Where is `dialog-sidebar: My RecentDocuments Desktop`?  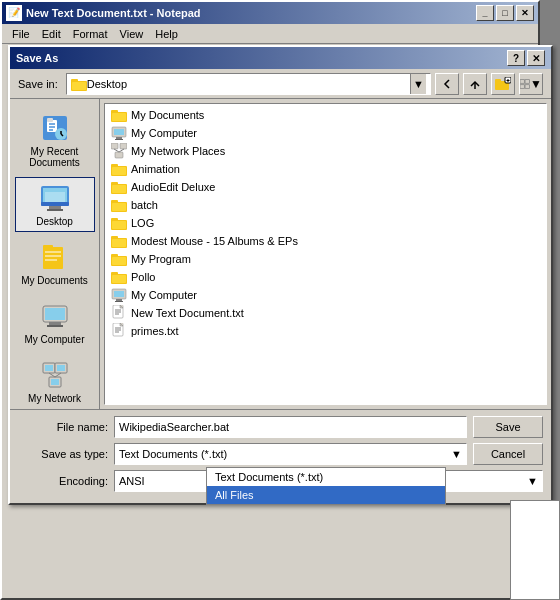 dialog-sidebar: My RecentDocuments Desktop is located at coordinates (55, 254).